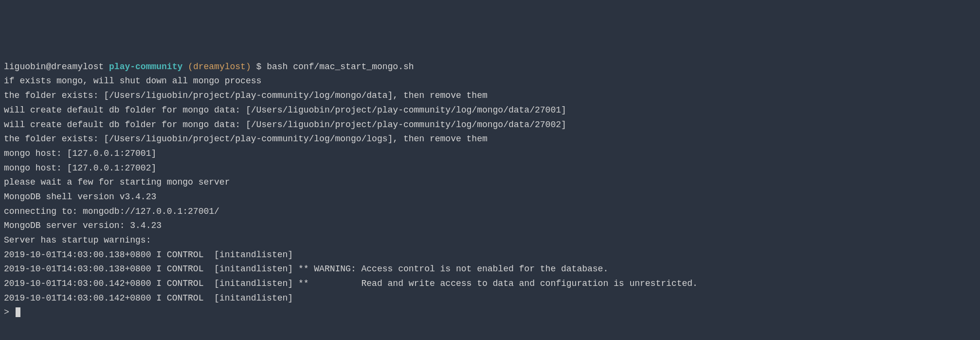 This screenshot has height=340, width=980. I want to click on mongo-prompt: >, so click(9, 312).